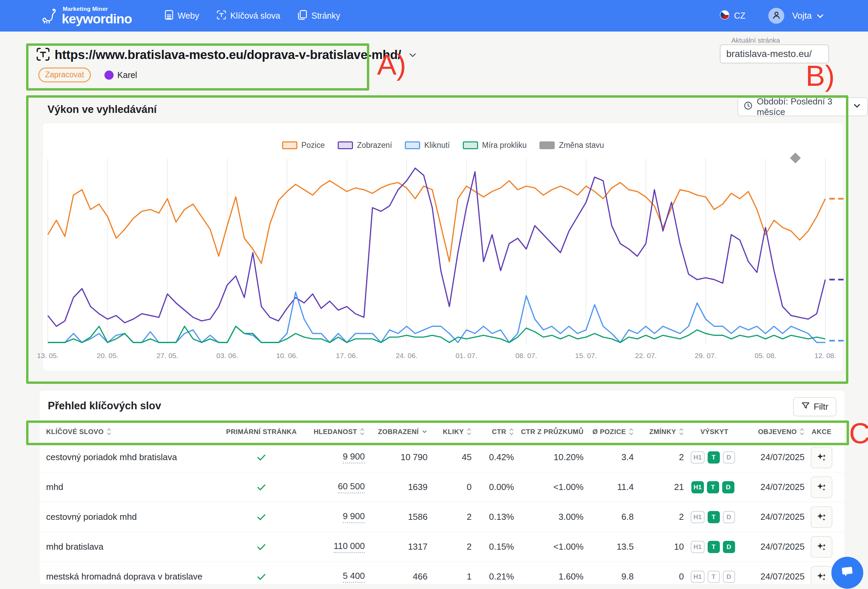  Describe the element at coordinates (349, 547) in the screenshot. I see `search-volume-value: 110 000` at that location.